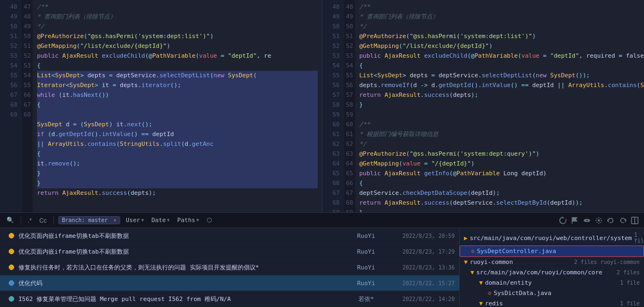  I want to click on flag-icon, so click(575, 220).